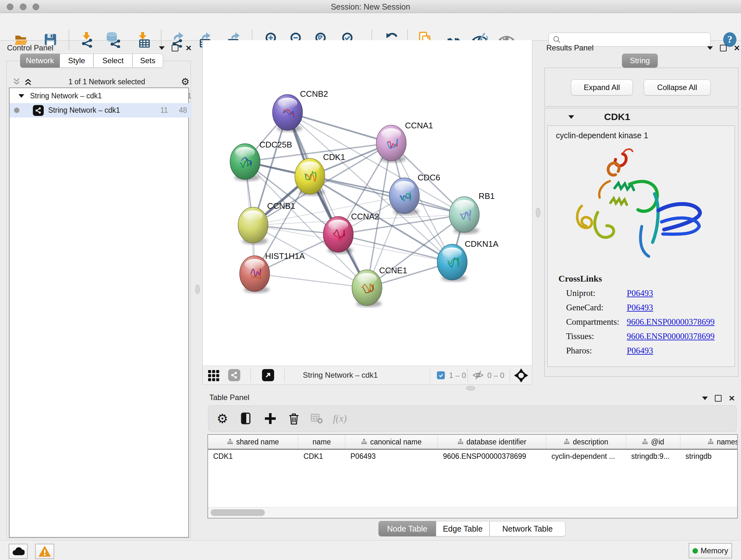 This screenshot has width=741, height=560. I want to click on crosslink-label: Pharos:, so click(596, 351).